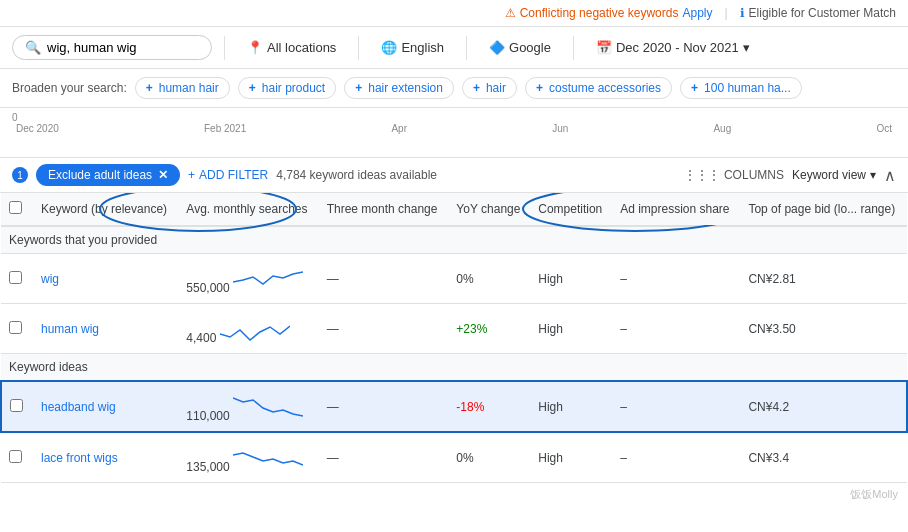 The image size is (908, 532). I want to click on chip-label: hair extension, so click(406, 88).